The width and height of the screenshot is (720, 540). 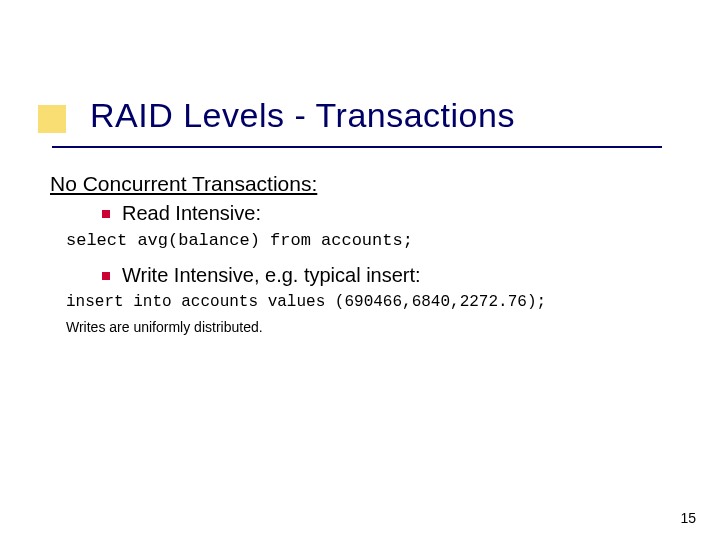 I want to click on accent-square, so click(x=52, y=119).